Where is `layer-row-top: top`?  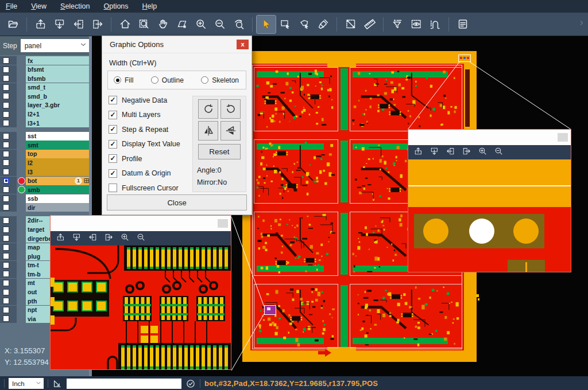
layer-row-top: top is located at coordinates (46, 154).